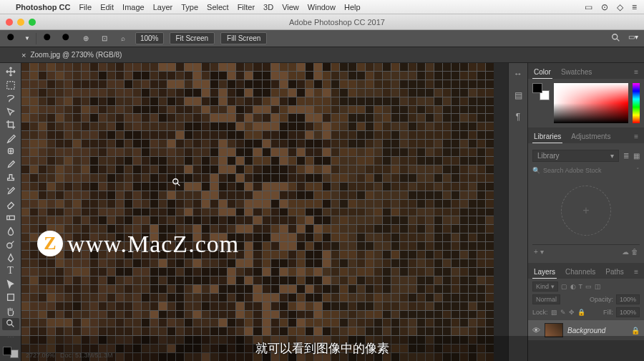 Image resolution: width=644 pixels, height=361 pixels. What do you see at coordinates (11, 165) in the screenshot?
I see `brush-tool` at bounding box center [11, 165].